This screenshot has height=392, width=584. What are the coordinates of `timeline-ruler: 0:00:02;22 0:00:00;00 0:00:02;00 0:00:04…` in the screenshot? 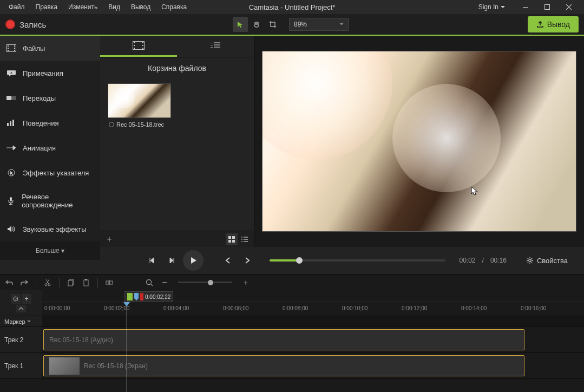 It's located at (313, 303).